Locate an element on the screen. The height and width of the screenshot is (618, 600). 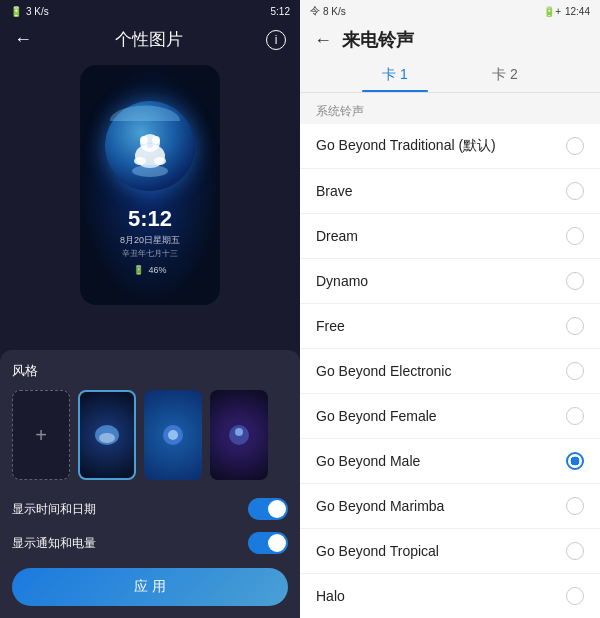
right-status-bar: 令 8 K/s 🔋+ 12:44 is located at coordinates (450, 11).